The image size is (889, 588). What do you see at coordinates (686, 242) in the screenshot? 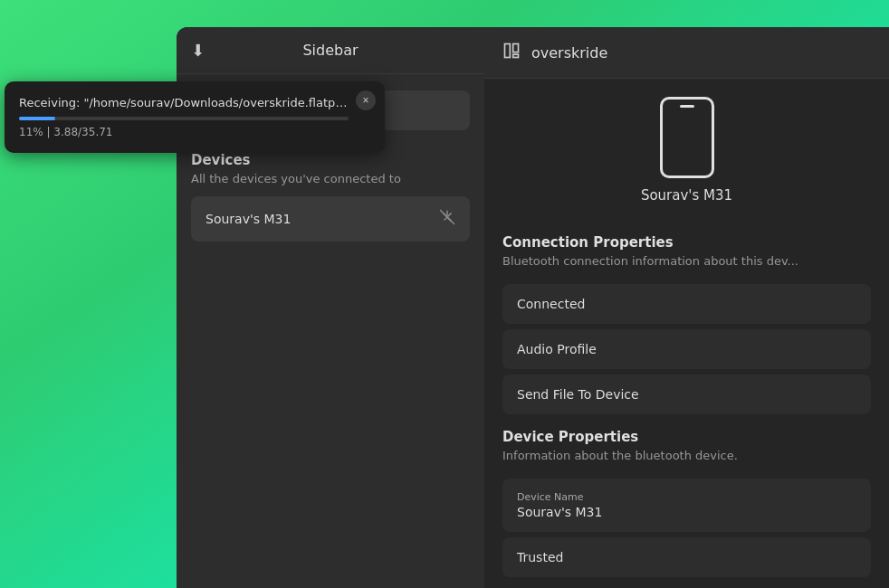
I see `connection-properties-title: Connection Properties` at bounding box center [686, 242].